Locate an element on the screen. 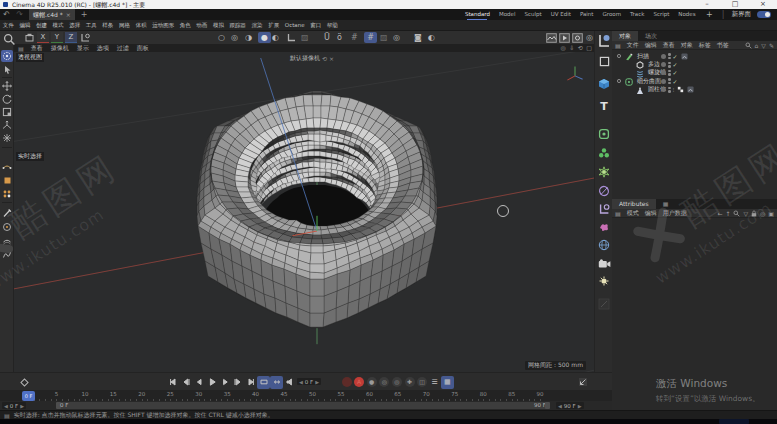  layout-tab-6: Groom is located at coordinates (612, 14).